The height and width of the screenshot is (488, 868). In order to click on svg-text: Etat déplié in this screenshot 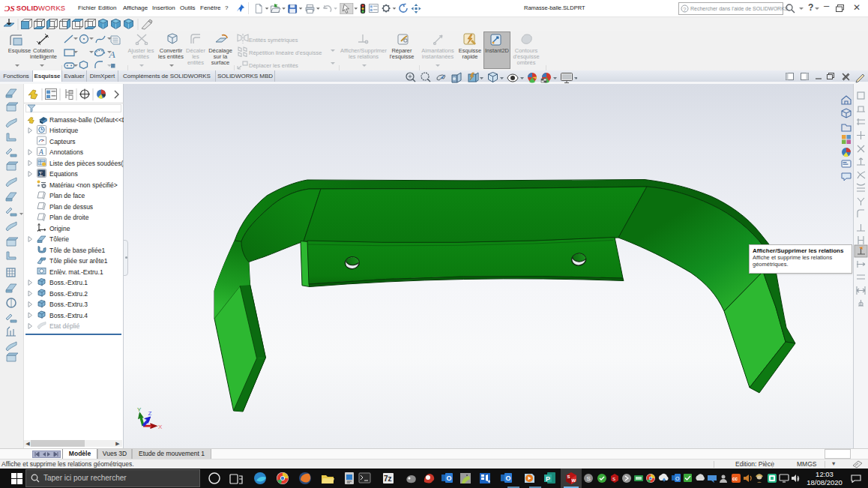, I will do `click(64, 326)`.